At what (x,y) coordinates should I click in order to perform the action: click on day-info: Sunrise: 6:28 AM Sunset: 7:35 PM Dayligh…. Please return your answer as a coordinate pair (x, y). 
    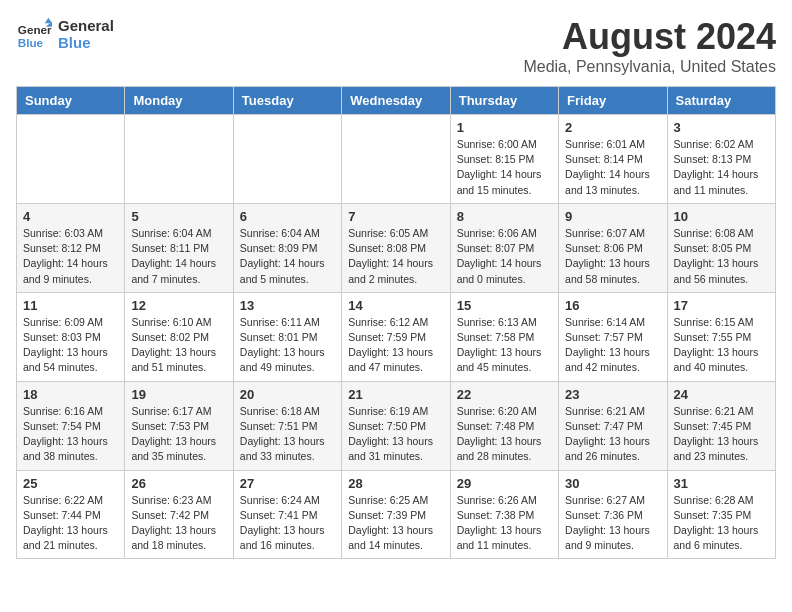
    Looking at the image, I should click on (722, 524).